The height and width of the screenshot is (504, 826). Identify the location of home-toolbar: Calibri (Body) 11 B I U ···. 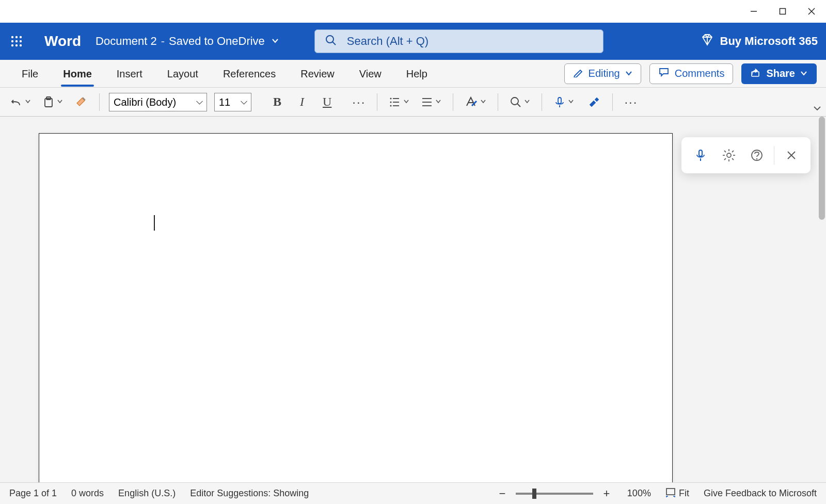
(413, 102).